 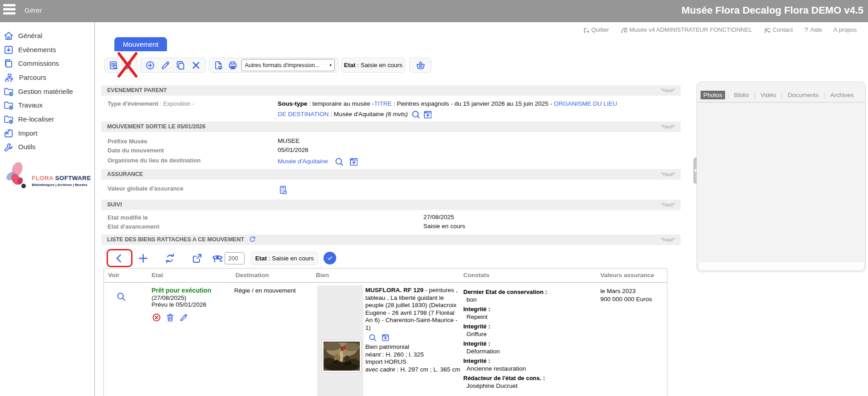 What do you see at coordinates (9, 77) in the screenshot?
I see `sitemap-icon` at bounding box center [9, 77].